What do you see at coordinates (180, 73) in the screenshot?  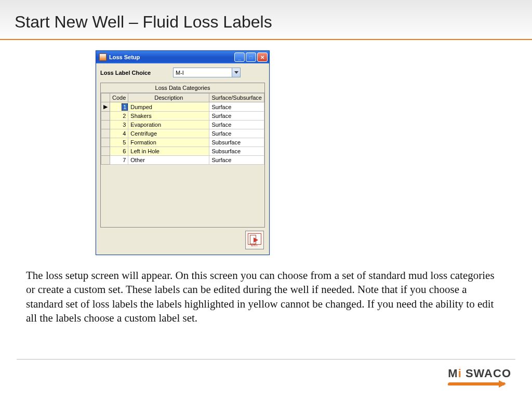 I see `dropdown-value: M-I` at bounding box center [180, 73].